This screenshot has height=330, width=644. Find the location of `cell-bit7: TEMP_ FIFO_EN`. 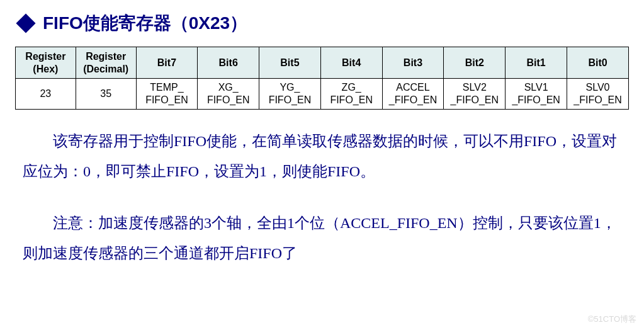

cell-bit7: TEMP_ FIFO_EN is located at coordinates (167, 94).